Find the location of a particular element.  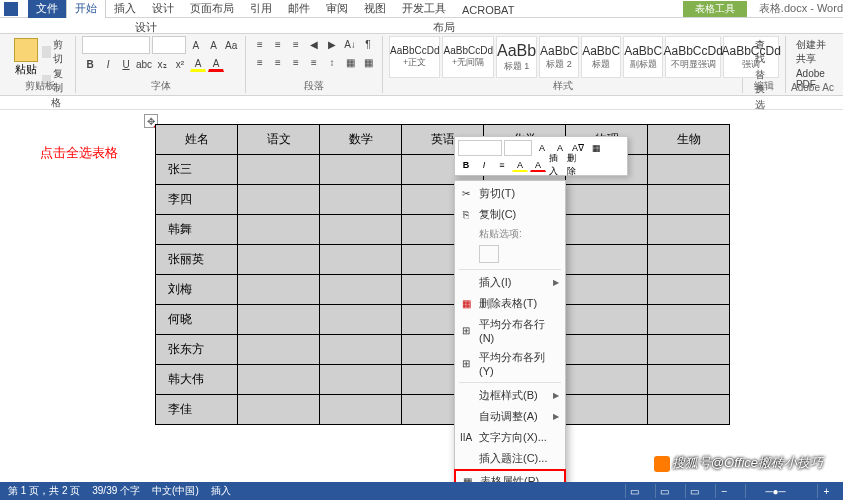

indent-dec-button: ◀ is located at coordinates (314, 44).